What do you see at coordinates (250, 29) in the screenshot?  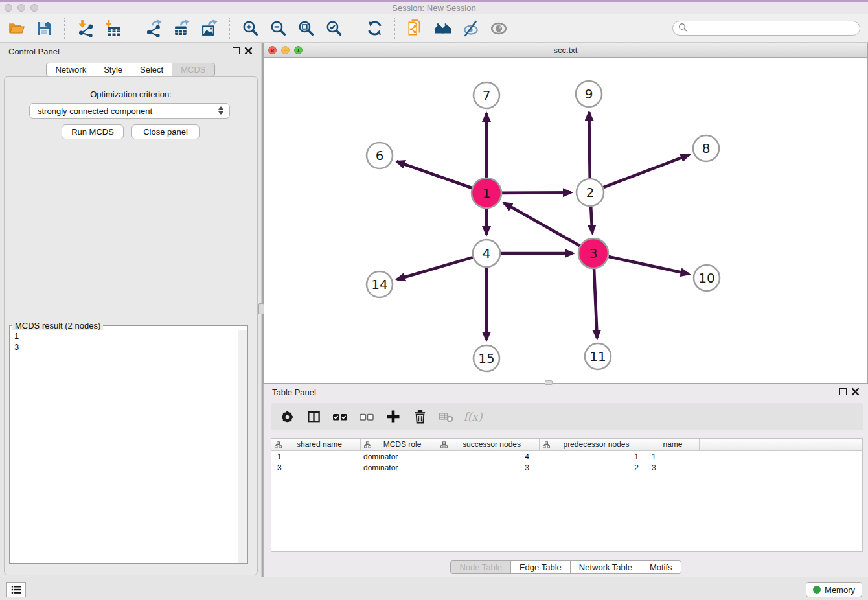 I see `zoom-in-icon` at bounding box center [250, 29].